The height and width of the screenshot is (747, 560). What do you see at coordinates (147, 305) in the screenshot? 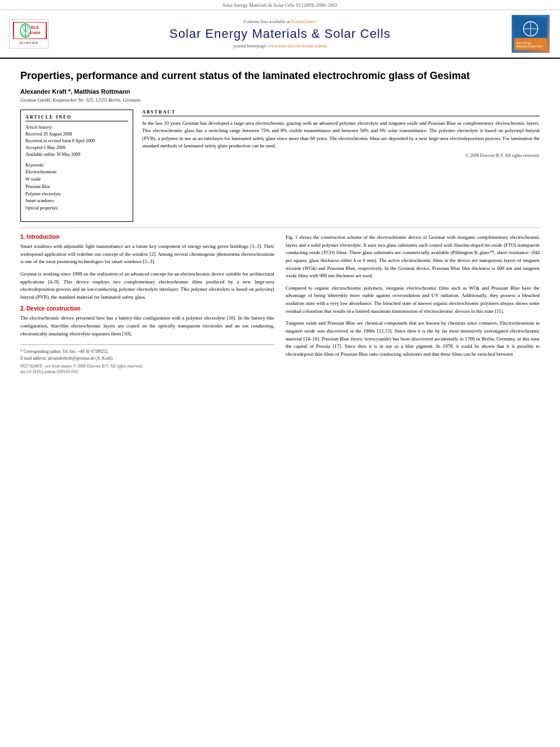
I see `body-left: 1. Introduction Smart windows with adjus…` at bounding box center [147, 305].